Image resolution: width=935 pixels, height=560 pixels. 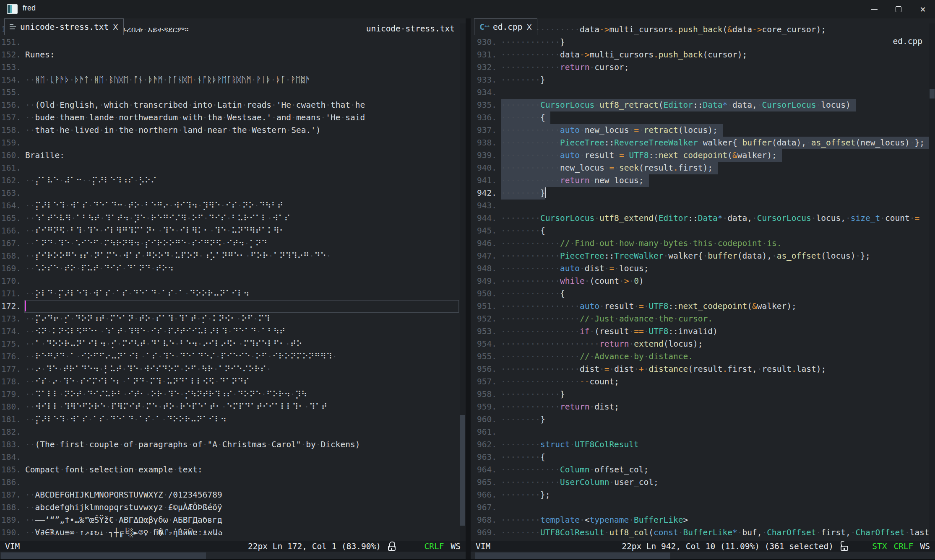 I want to click on tab-unicode-stress-txt: unicode-stress.txt X, so click(x=64, y=27).